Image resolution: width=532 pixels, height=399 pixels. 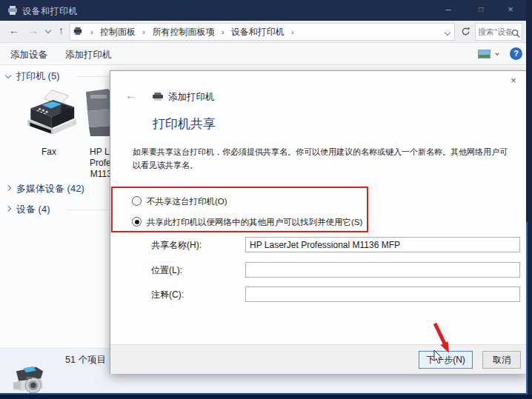 What do you see at coordinates (33, 76) in the screenshot?
I see `section-printers: 打印机 (5)` at bounding box center [33, 76].